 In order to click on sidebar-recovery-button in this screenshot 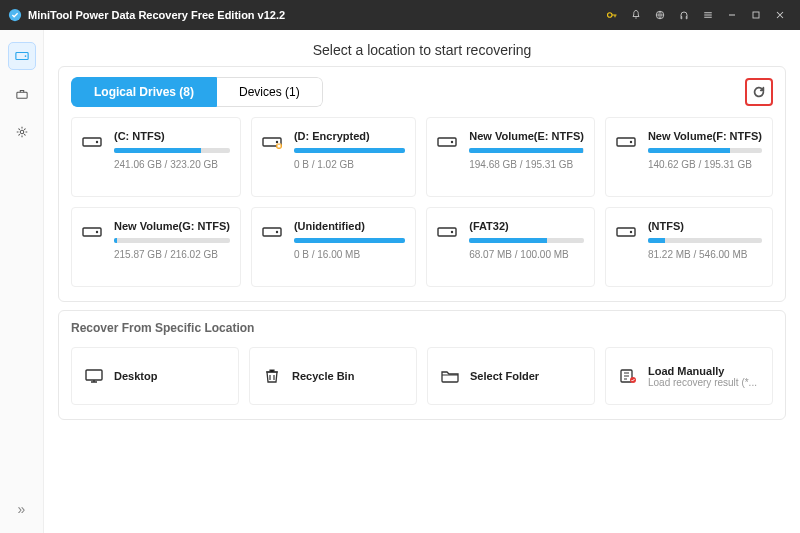, I will do `click(22, 56)`.